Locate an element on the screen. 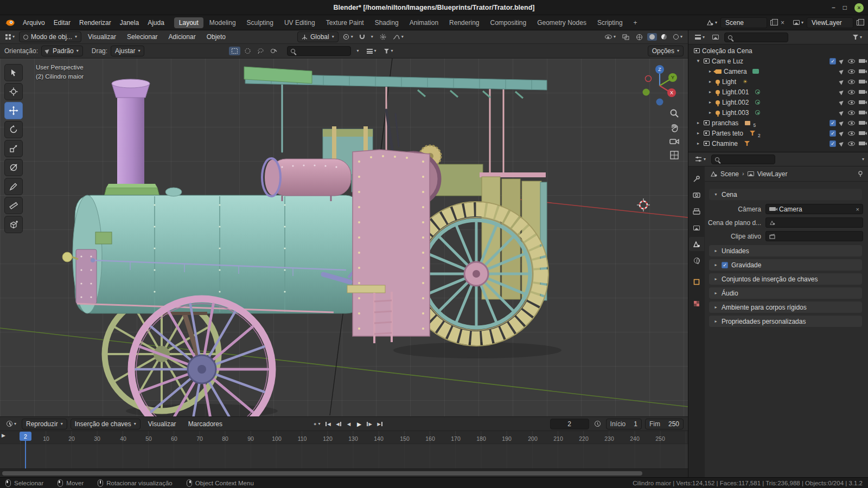  background-scene-field is located at coordinates (814, 222).